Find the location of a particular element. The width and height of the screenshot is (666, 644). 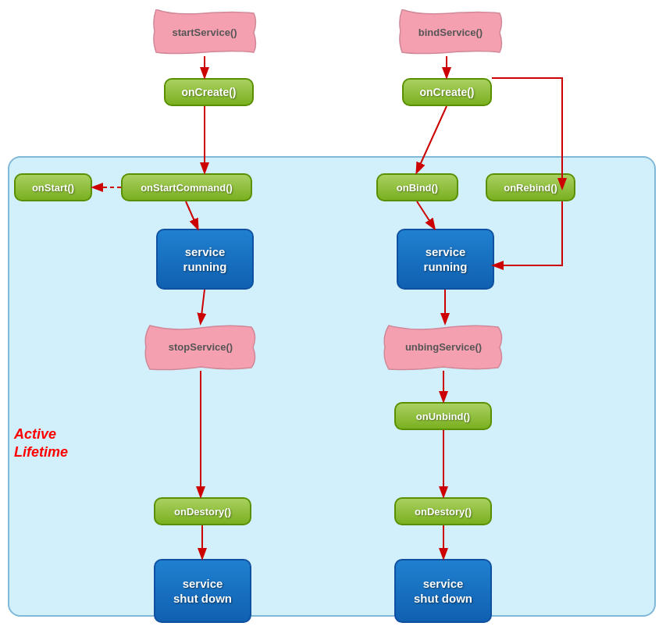

svg-text: startService() is located at coordinates (205, 33).